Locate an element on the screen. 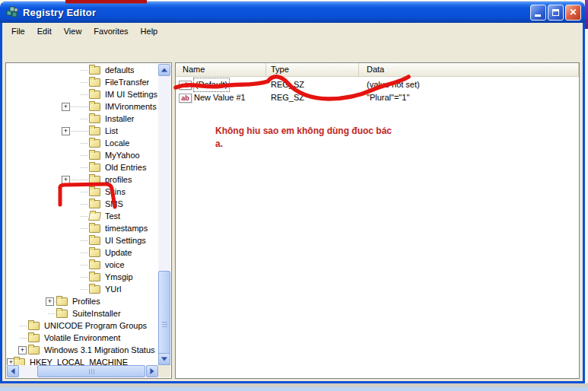 The width and height of the screenshot is (588, 391). tree-item-voice: voice is located at coordinates (82, 265).